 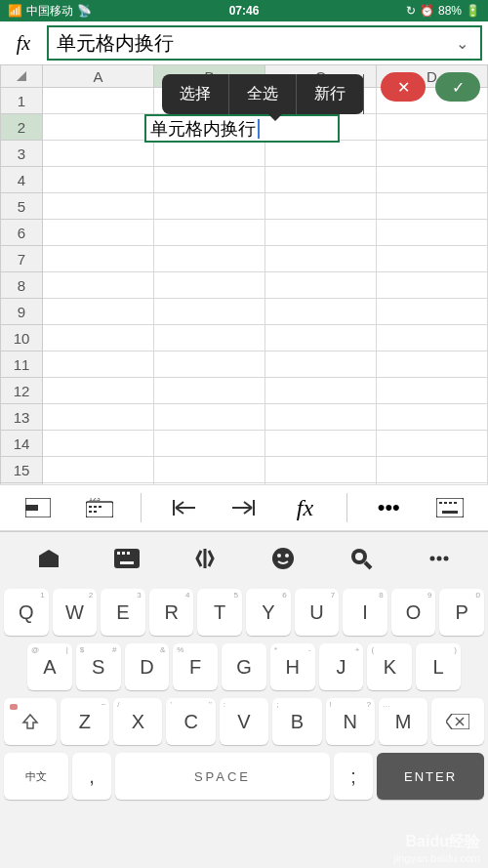 What do you see at coordinates (264, 43) in the screenshot?
I see `formula-input-container: ⌄` at bounding box center [264, 43].